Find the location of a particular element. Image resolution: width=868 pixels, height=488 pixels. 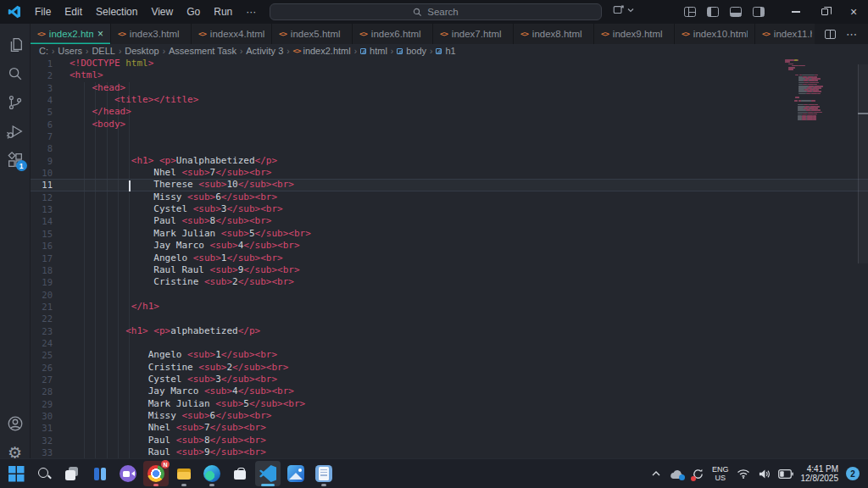

settings-gear-icon: ⚙ is located at coordinates (15, 448).